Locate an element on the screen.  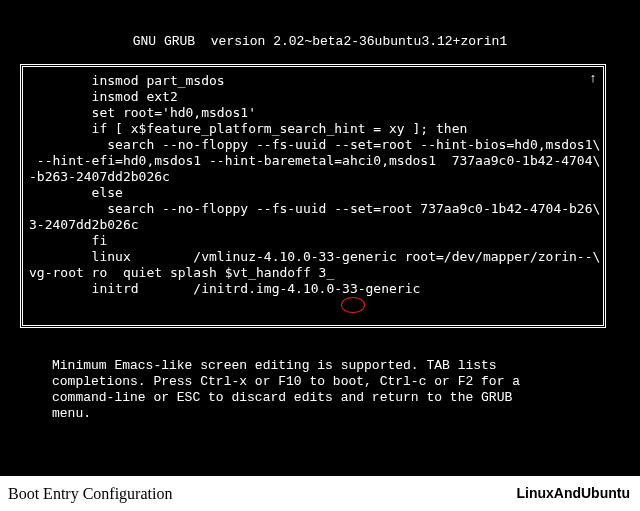
help-text: Minimum Emacs-like screen editing is sup… is located at coordinates (322, 390).